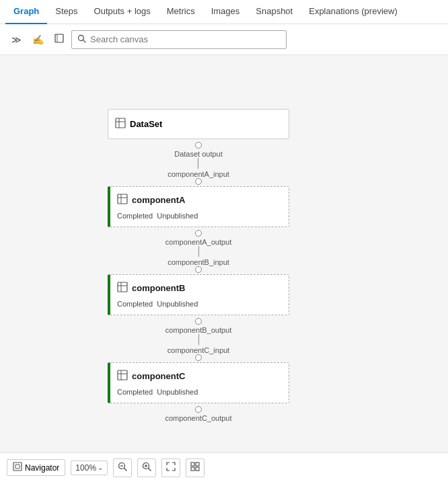 The height and width of the screenshot is (482, 448). Describe the element at coordinates (224, 12) in the screenshot. I see `tab-bar: Graph Steps Outputs + logs Metrics Image…` at that location.